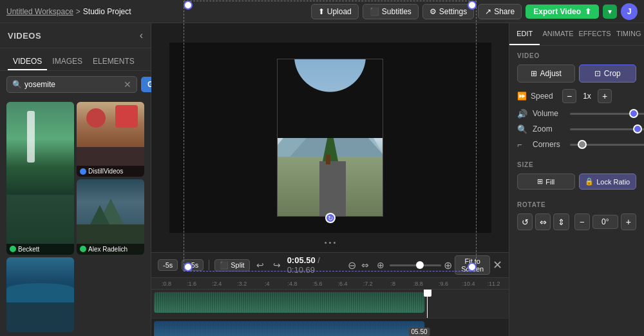 This screenshot has height=336, width=644. What do you see at coordinates (425, 265) in the screenshot?
I see `zoom-controls: ⊖ ⇔ ⊕ ⊕ Fit to Screen ✕` at bounding box center [425, 265].